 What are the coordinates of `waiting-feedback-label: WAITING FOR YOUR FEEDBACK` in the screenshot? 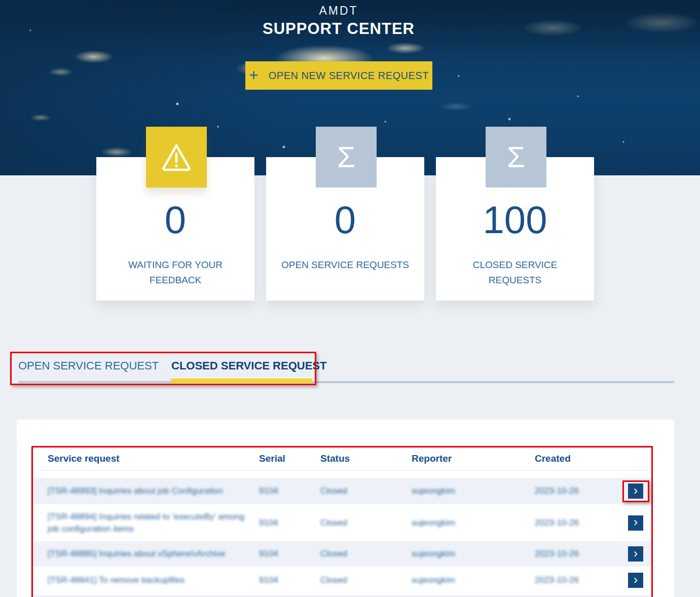 It's located at (175, 273).